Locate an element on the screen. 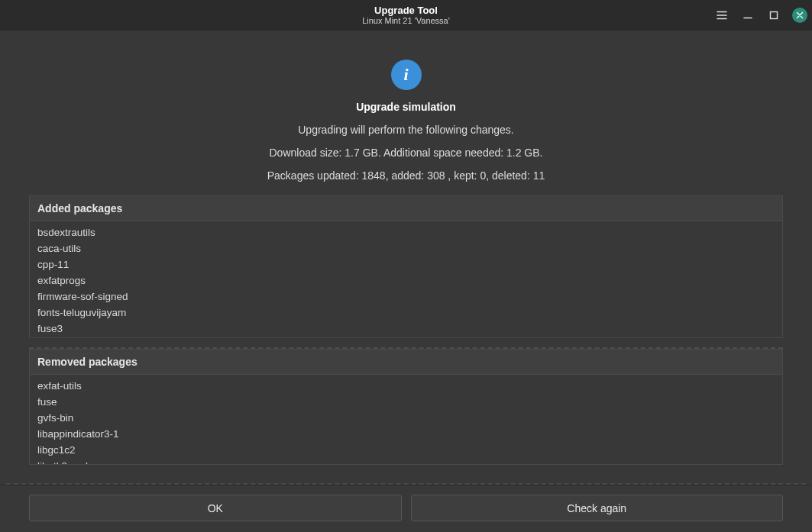 The width and height of the screenshot is (812, 532). window-title: Upgrade Tool is located at coordinates (406, 11).